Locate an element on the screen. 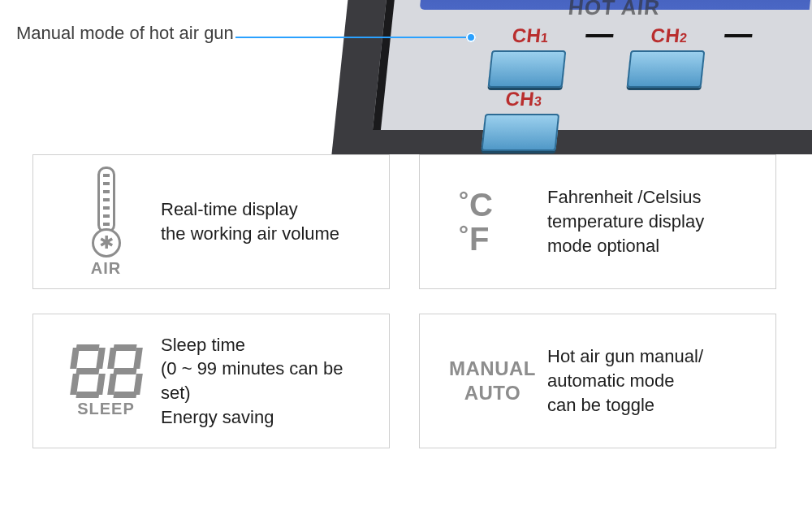  air-volume-icon is located at coordinates (106, 212).